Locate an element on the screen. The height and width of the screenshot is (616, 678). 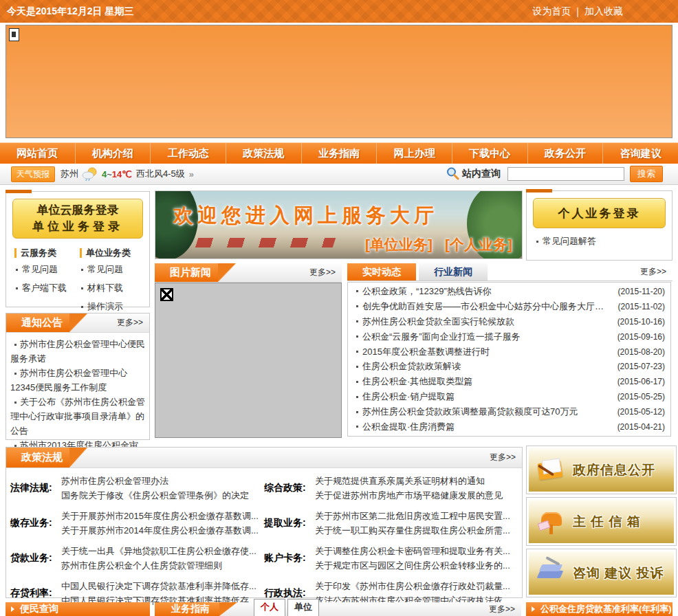
title-bar-icon is located at coordinates (81, 253).